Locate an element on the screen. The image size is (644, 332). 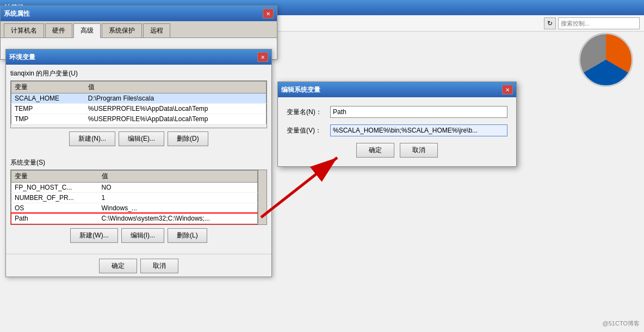
sys-col-name: 变量 is located at coordinates (55, 177).